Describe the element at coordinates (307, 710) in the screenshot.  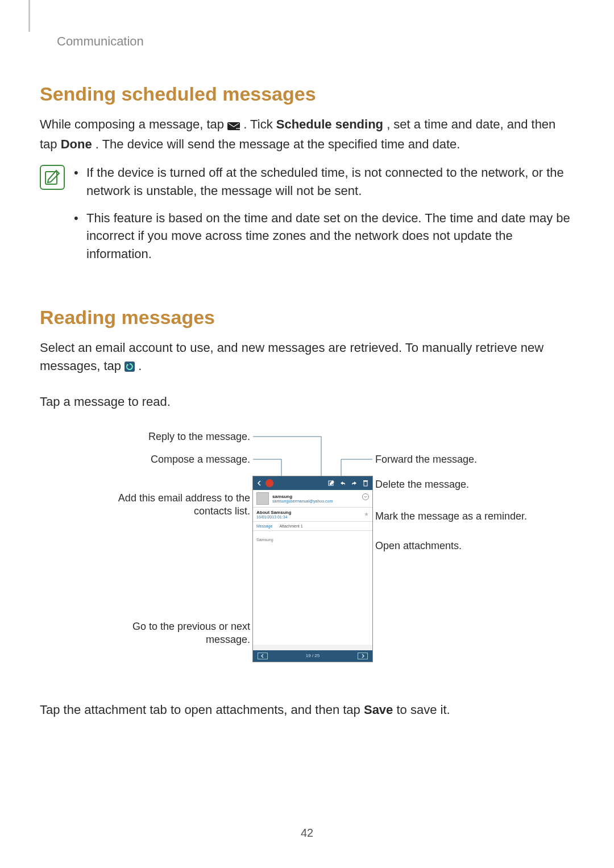
I see `after-diagram-paragraph: Tap the attachment tab to open attachmen…` at that location.